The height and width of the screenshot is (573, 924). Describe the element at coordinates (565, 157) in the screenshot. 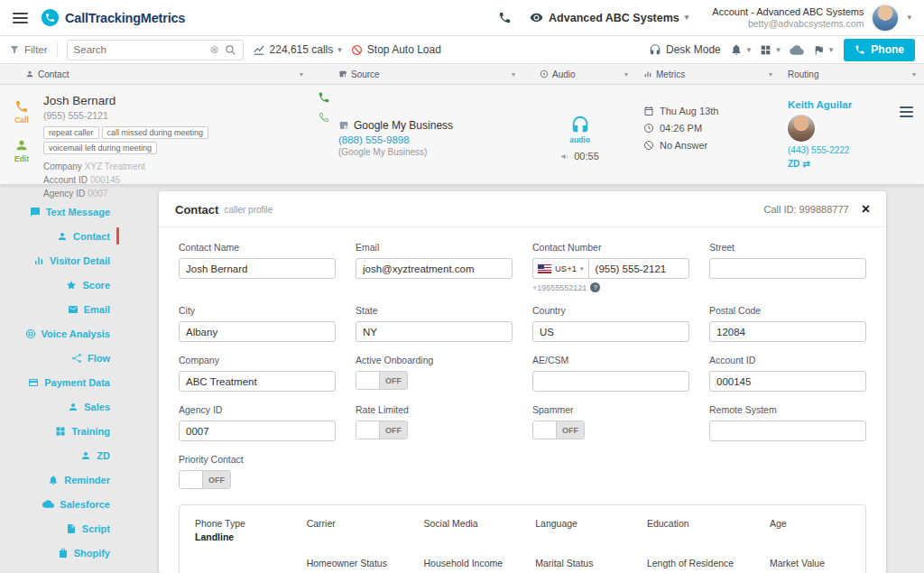

I see `speaker-icon` at that location.